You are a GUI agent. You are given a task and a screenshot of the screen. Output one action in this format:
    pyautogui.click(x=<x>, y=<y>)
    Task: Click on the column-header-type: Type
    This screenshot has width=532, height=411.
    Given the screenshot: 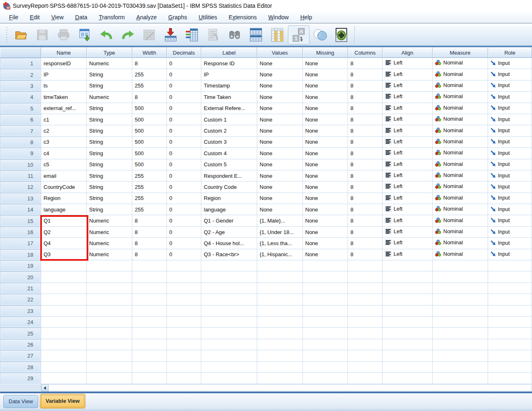 What is the action you would take?
    pyautogui.click(x=109, y=53)
    